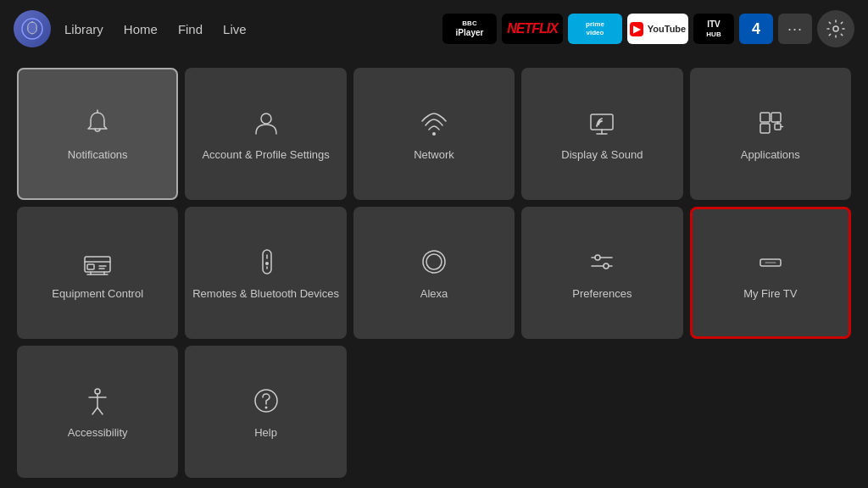 The image size is (868, 488). I want to click on equipment-label: Equipment Control, so click(97, 295).